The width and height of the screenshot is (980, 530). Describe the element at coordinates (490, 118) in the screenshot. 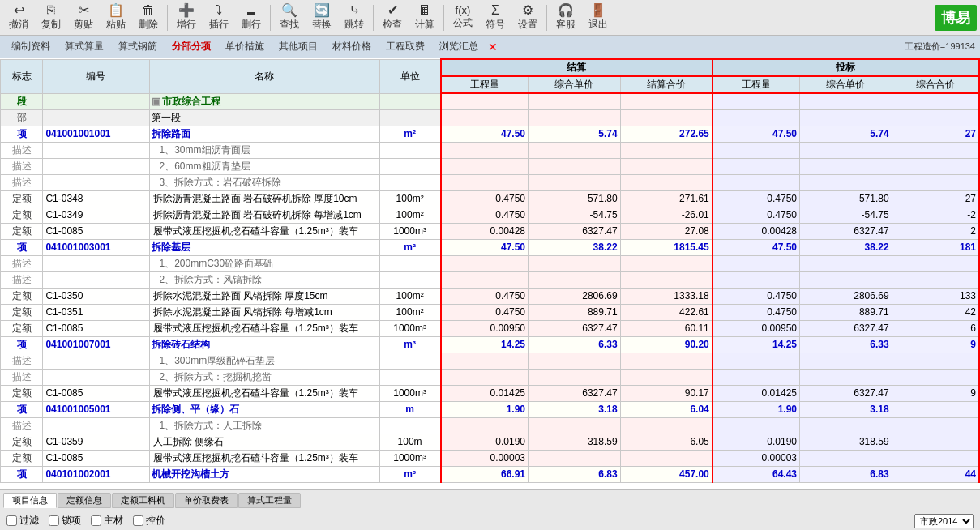

I see `table-row: 部 第一段` at that location.